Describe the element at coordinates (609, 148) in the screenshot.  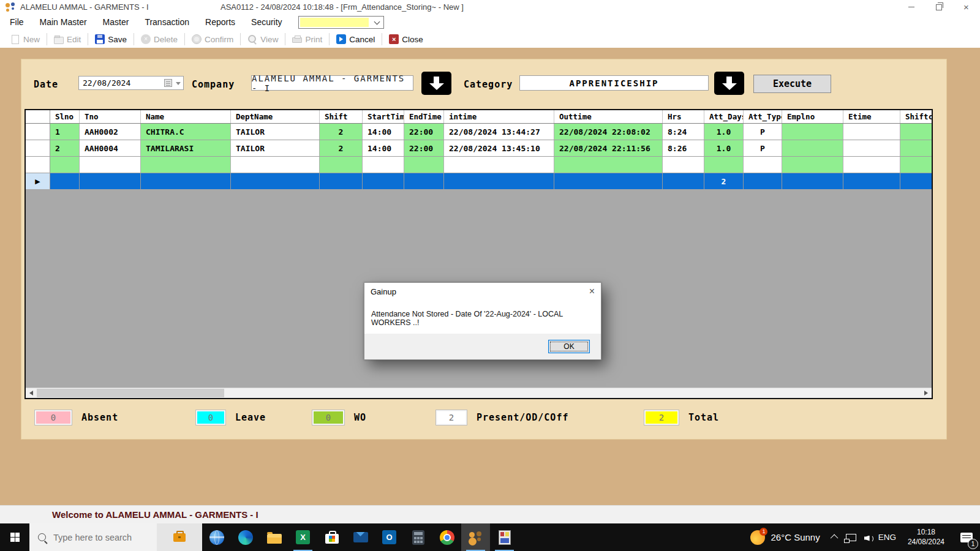
I see `grid-cell: 22/08/2024 22:11:56` at that location.